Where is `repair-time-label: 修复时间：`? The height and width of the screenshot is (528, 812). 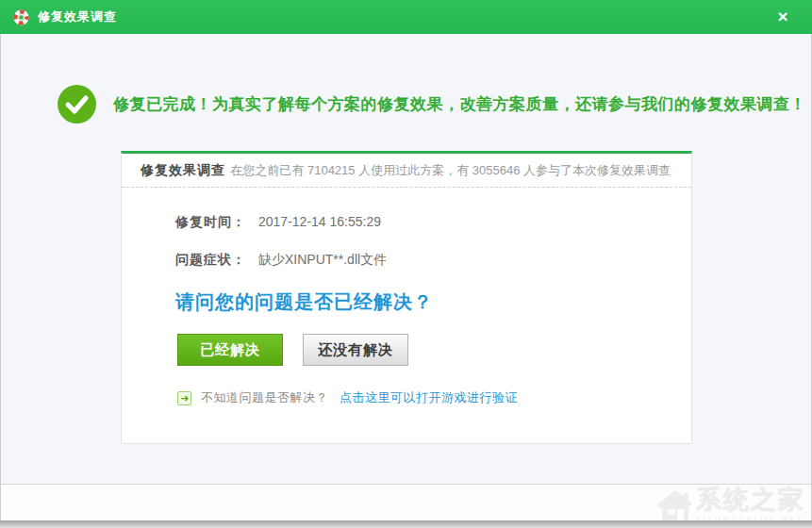
repair-time-label: 修复时间： is located at coordinates (217, 223).